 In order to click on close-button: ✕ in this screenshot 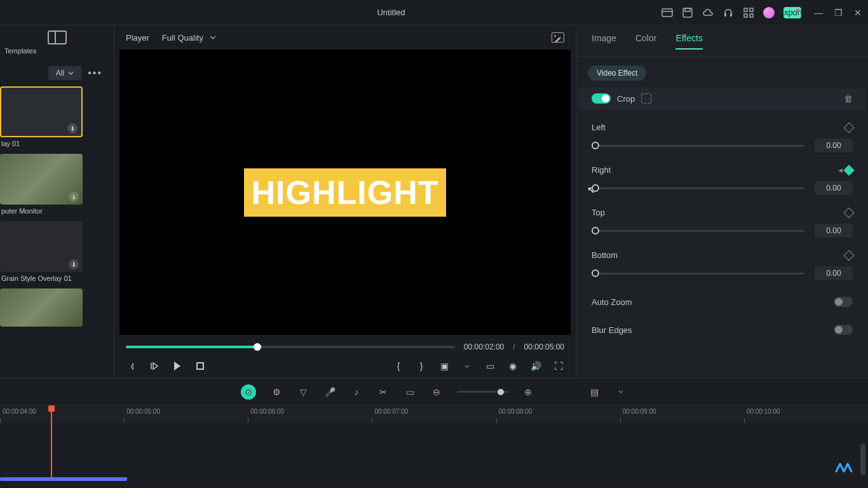, I will do `click(858, 13)`.